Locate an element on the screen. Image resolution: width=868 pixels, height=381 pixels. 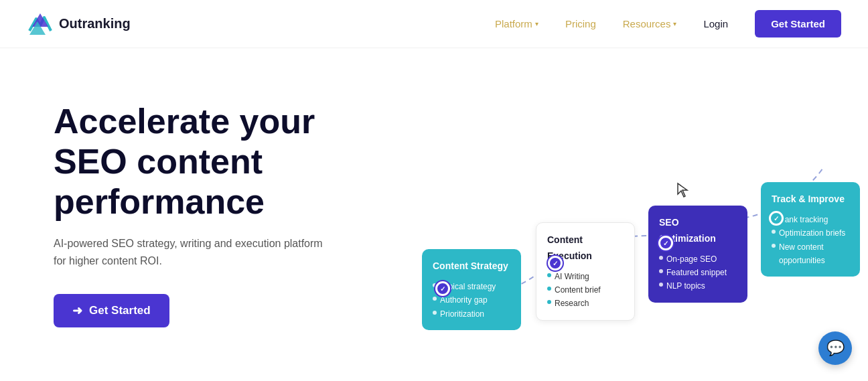
card4-item-3: New content opportunities is located at coordinates (810, 254).